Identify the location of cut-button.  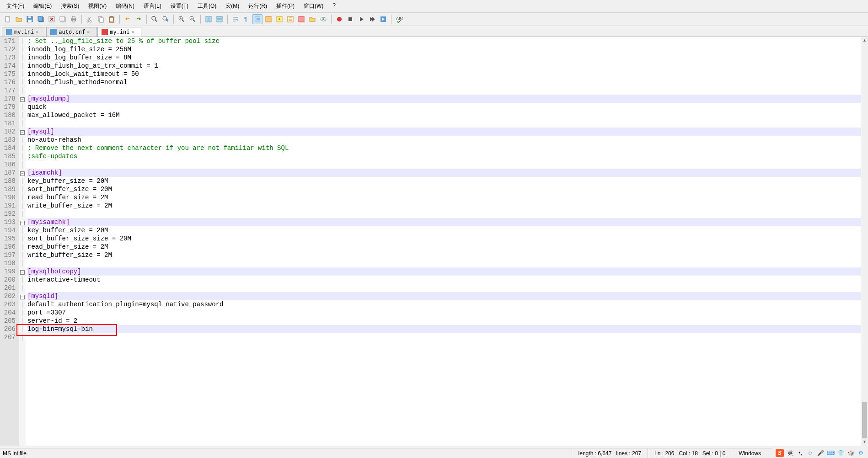
(90, 19).